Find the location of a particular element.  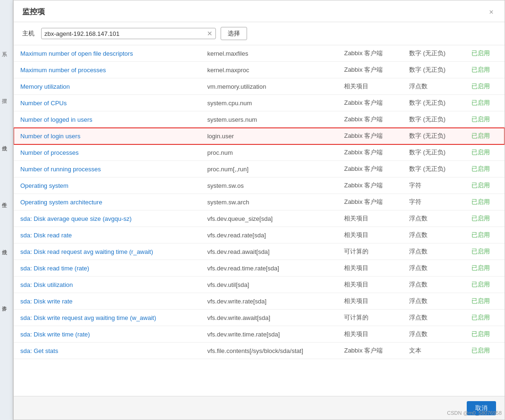

cancel-button: 取消 is located at coordinates (481, 408).